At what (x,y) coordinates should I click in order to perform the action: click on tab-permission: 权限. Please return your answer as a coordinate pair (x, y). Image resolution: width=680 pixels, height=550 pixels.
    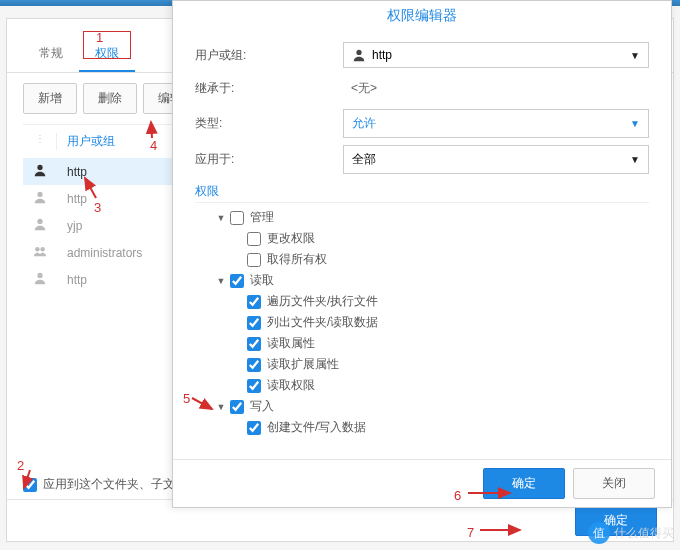
    Looking at the image, I should click on (107, 54).